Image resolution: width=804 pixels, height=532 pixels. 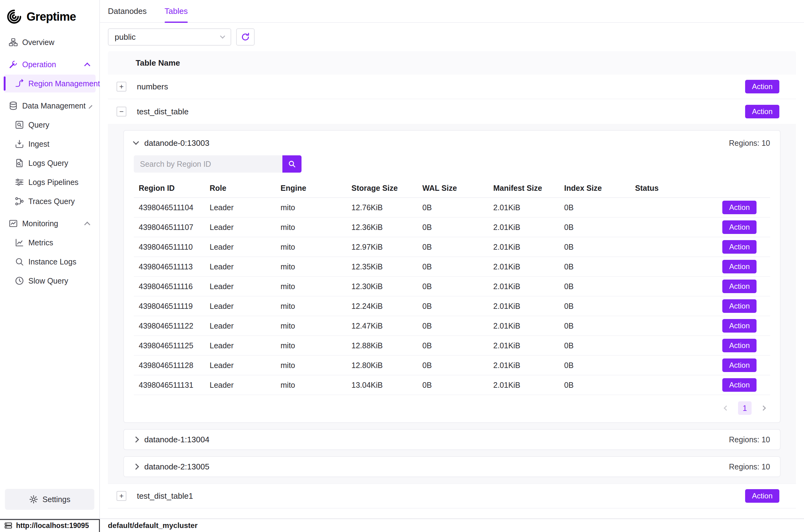 What do you see at coordinates (169, 188) in the screenshot?
I see `region-column-header: Region ID` at bounding box center [169, 188].